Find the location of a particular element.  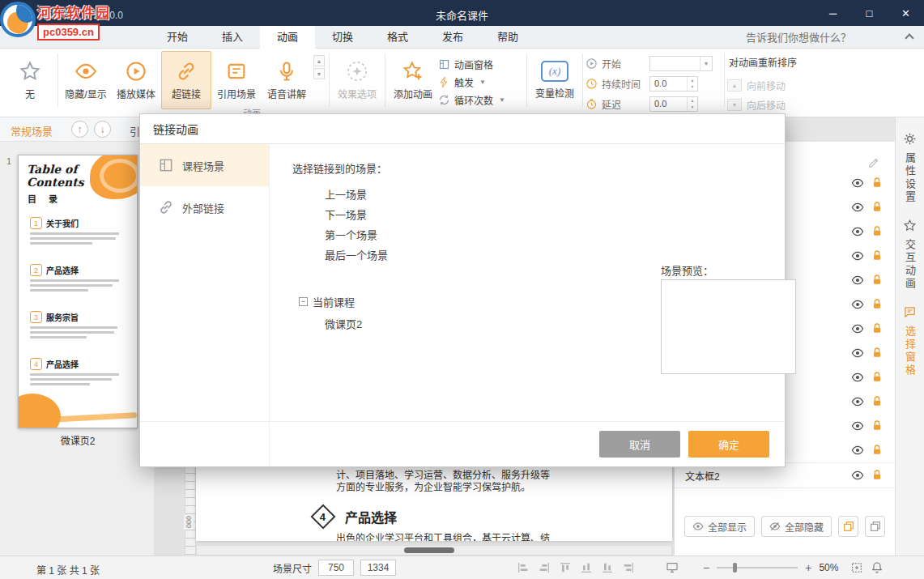

show-all-button: 全部显示 is located at coordinates (719, 526).